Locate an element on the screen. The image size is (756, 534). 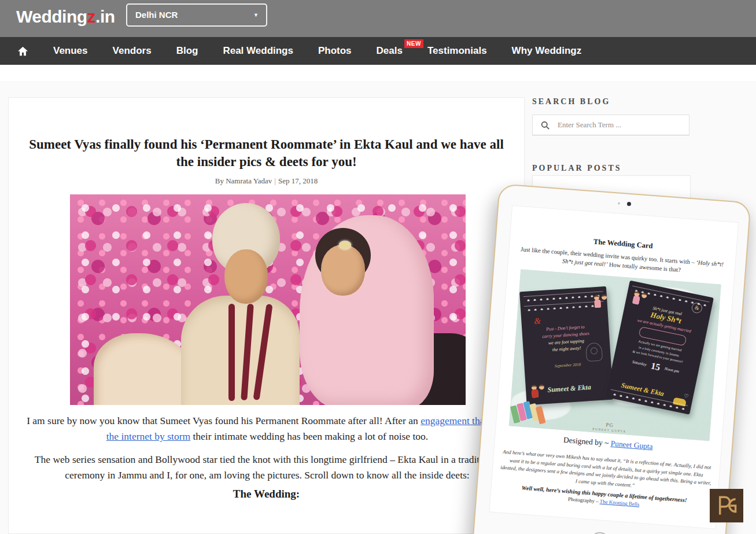
site-header: Weddingz.in Delhi NCR ▼ is located at coordinates (378, 19).